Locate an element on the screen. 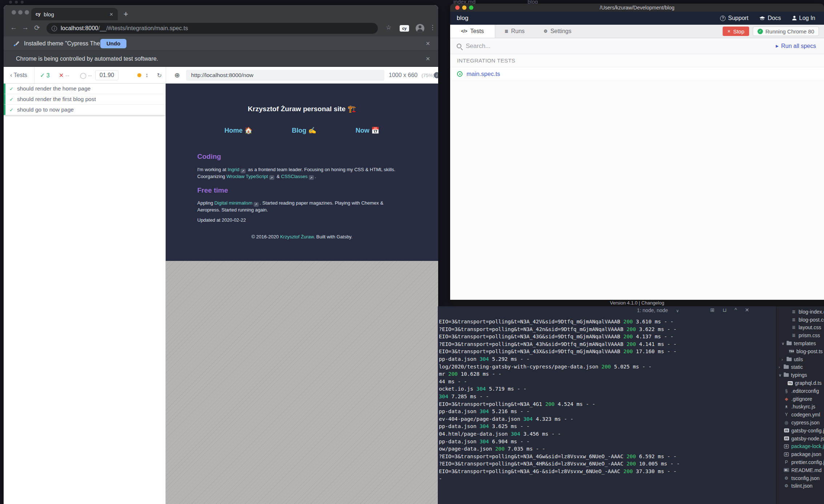 The height and width of the screenshot is (504, 824). terminal-log-line: EIO=3&transport=polling&t=N3A_42V&sid=9D… is located at coordinates (560, 322).